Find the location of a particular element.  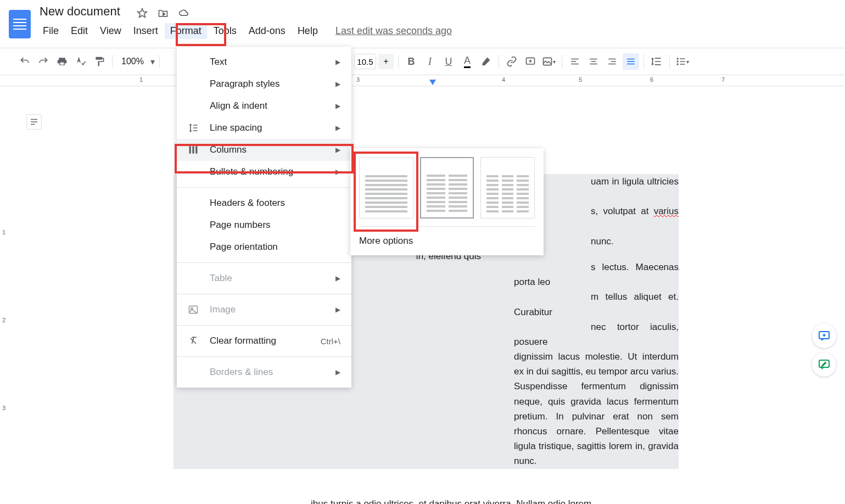

line-spacing-button is located at coordinates (657, 61).